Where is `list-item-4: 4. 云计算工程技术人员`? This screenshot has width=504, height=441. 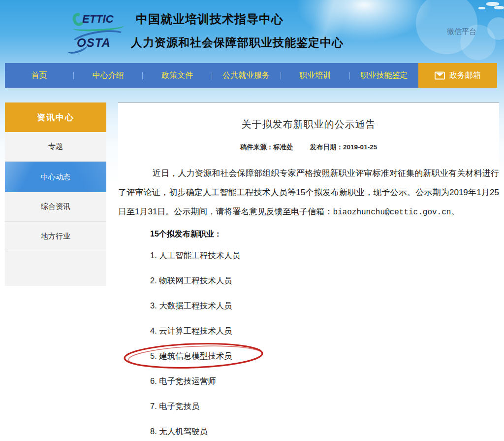 list-item-4: 4. 云计算工程技术人员 is located at coordinates (325, 331).